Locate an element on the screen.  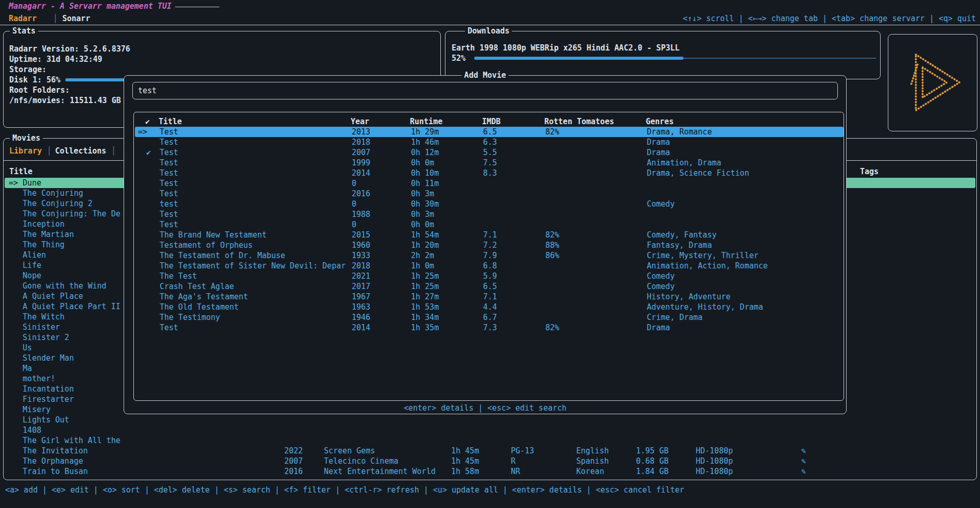
results-header-year: Year is located at coordinates (360, 122).